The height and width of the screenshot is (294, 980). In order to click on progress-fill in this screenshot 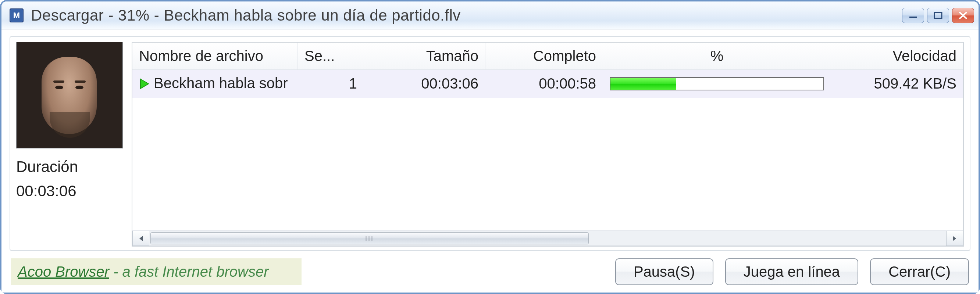, I will do `click(644, 84)`.